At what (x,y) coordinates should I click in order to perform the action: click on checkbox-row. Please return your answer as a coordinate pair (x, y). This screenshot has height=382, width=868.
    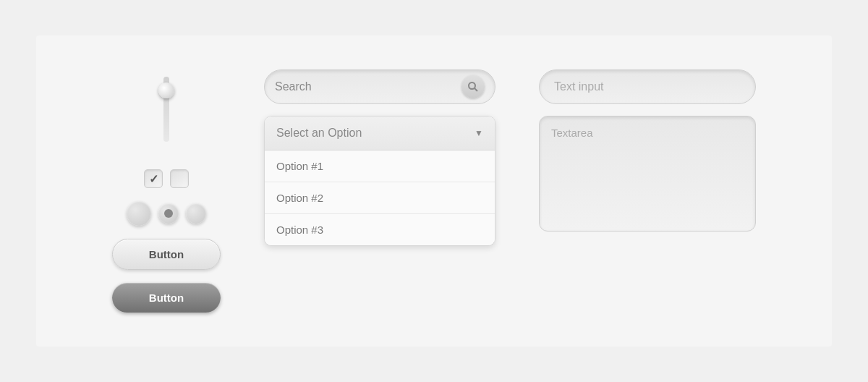
    Looking at the image, I should click on (166, 179).